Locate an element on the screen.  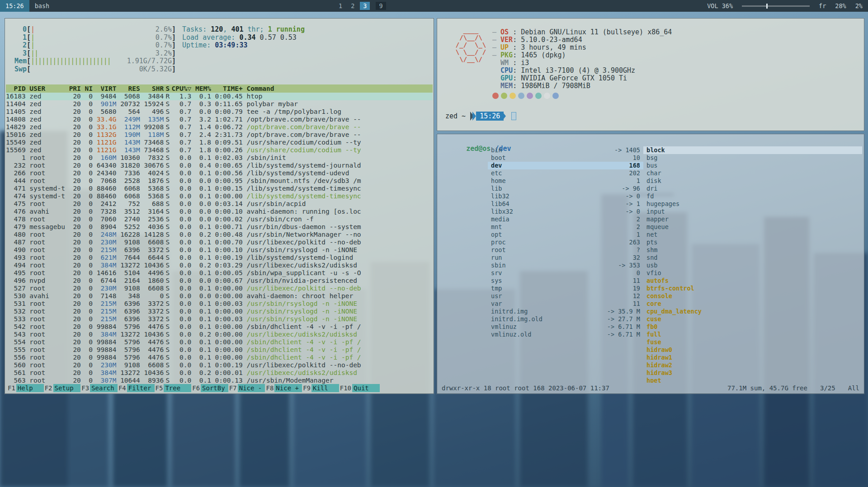
process-row: 561root200384M1327210436S0.00.20:00.01/u… is located at coordinates (219, 373).